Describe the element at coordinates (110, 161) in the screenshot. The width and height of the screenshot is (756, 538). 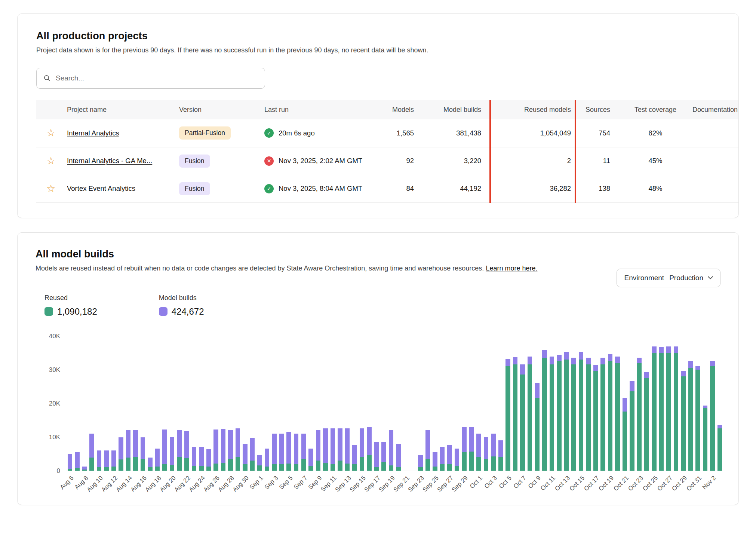
I see `project-name-link: Internal Analytics - GA Me...` at that location.